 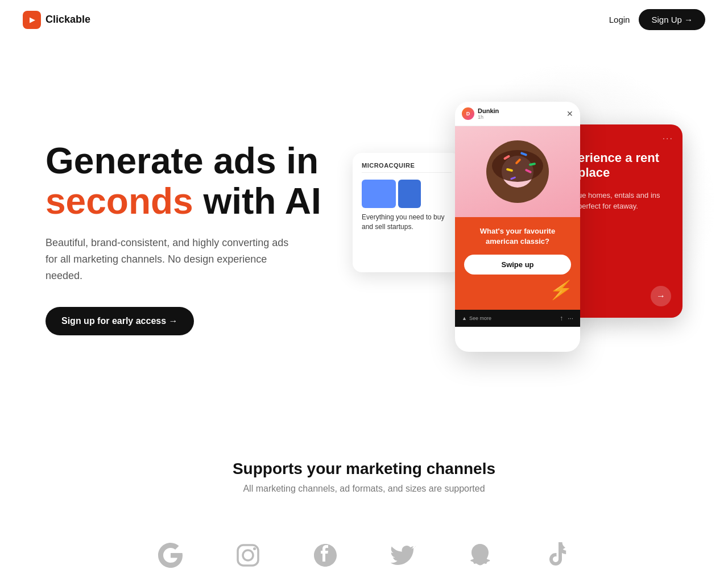 What do you see at coordinates (364, 469) in the screenshot?
I see `supports-title: Supports your marketing channels` at bounding box center [364, 469].